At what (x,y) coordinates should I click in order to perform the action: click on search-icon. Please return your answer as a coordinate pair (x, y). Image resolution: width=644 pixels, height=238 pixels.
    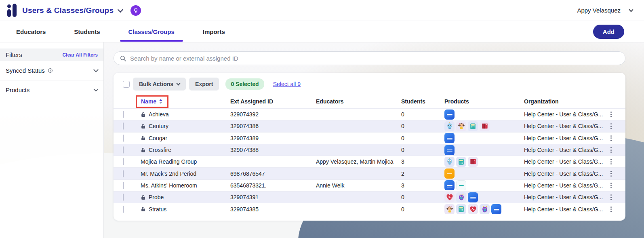
    Looking at the image, I should click on (123, 58).